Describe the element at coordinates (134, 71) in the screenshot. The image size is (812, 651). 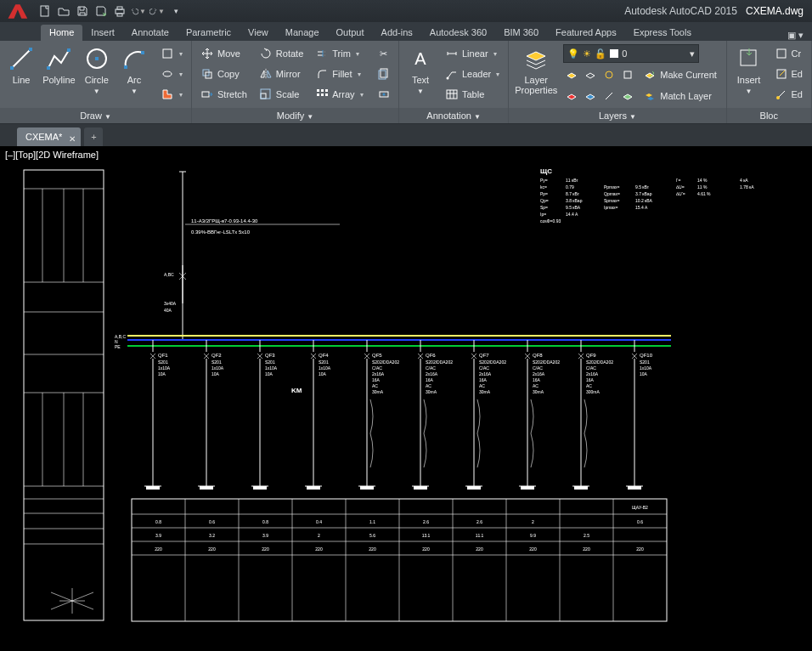
I see `arc-button: Arc▼` at that location.